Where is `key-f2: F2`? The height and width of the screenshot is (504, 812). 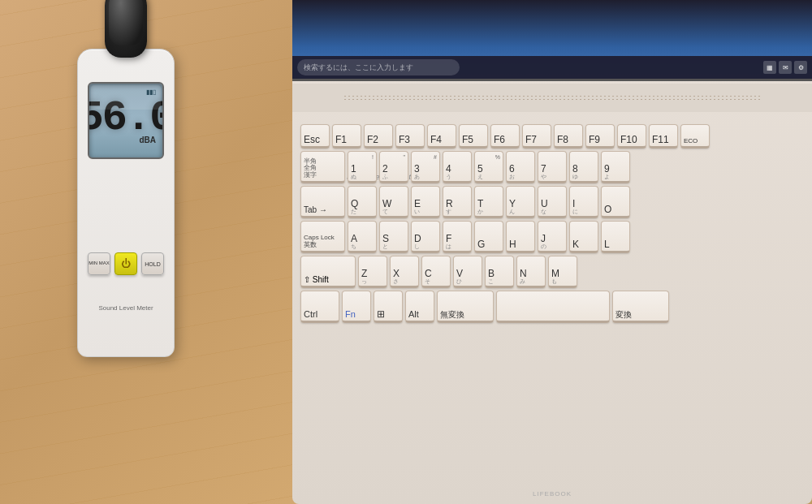
key-f2: F2 is located at coordinates (378, 136).